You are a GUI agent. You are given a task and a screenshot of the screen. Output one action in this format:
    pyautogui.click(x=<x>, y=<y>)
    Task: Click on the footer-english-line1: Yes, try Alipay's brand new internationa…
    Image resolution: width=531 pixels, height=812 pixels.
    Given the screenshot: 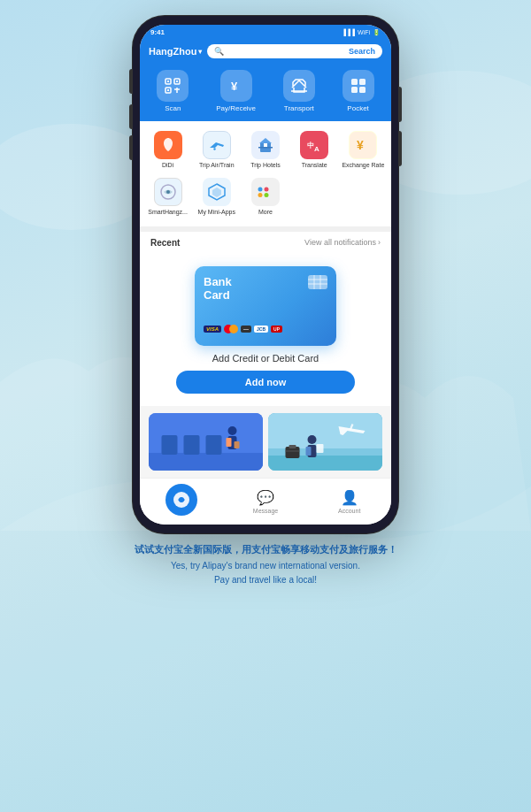 What is the action you would take?
    pyautogui.click(x=266, y=566)
    